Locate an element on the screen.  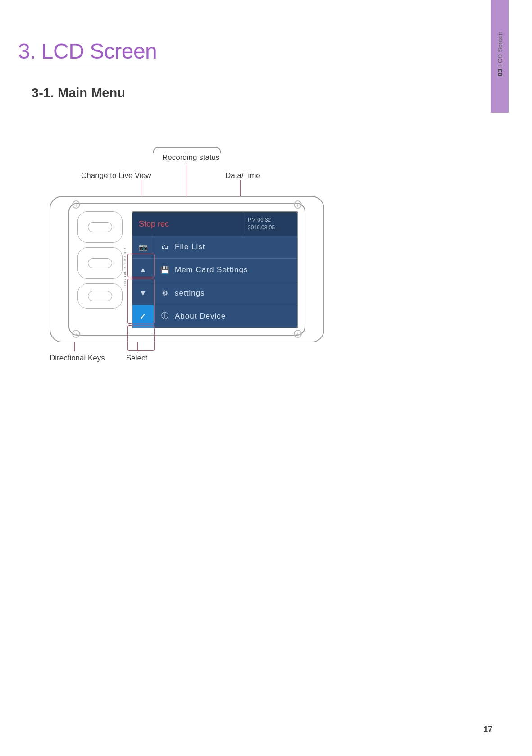
chapter-tab-num: 03 is located at coordinates (500, 72).